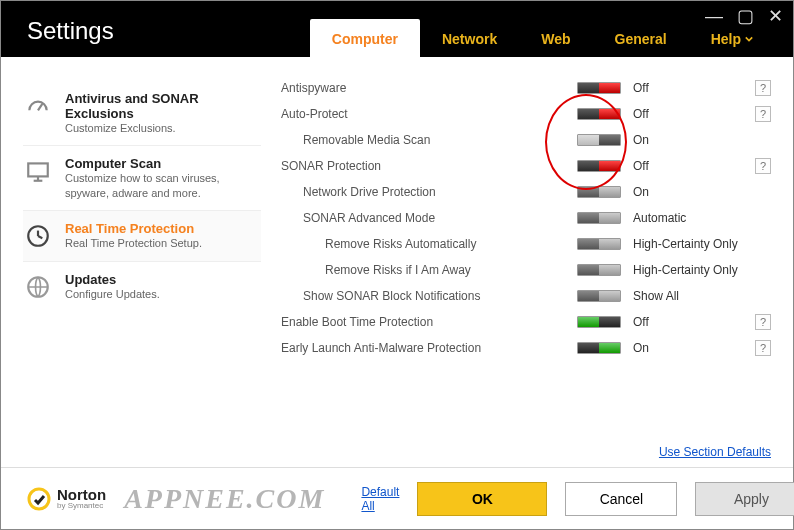  What do you see at coordinates (425, 166) in the screenshot?
I see `setting-label: SONAR Protection` at bounding box center [425, 166].